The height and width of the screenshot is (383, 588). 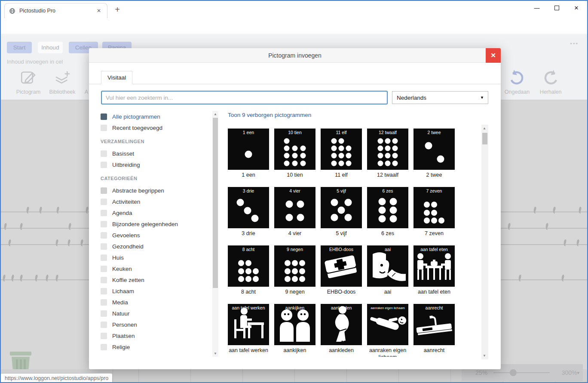 What do you see at coordinates (440, 98) in the screenshot?
I see `language-select: Nederlands ▼` at bounding box center [440, 98].